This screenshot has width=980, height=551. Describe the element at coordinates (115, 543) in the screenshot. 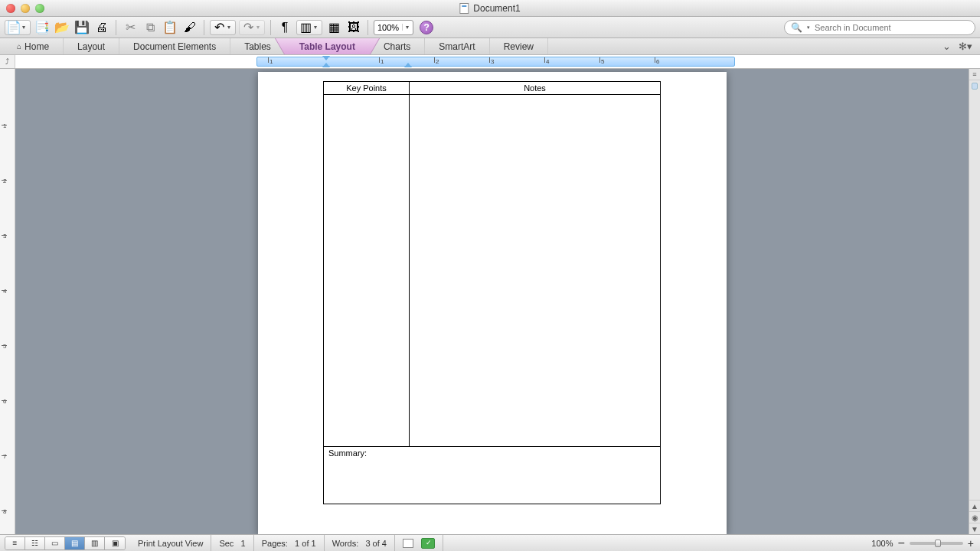

I see `fullscreen-view-button: ▣` at that location.